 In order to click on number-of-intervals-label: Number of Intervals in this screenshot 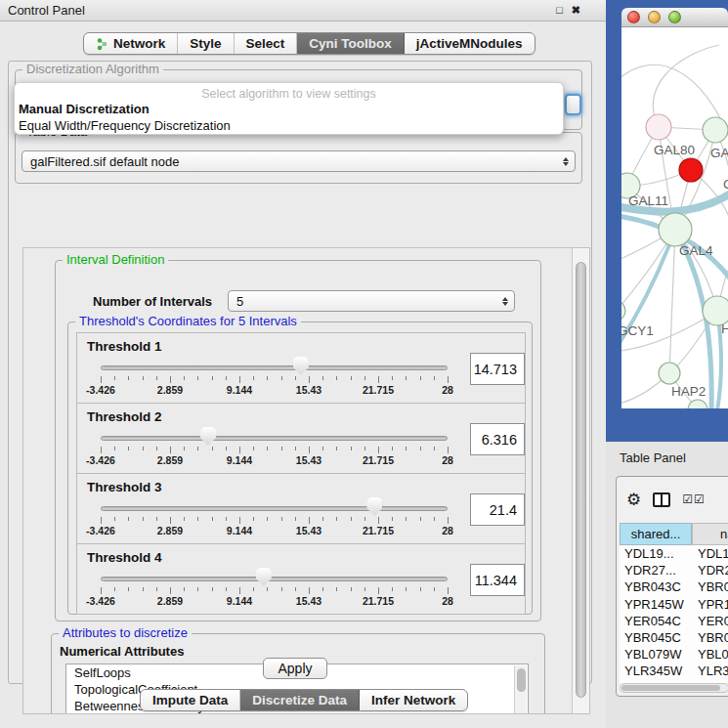, I will do `click(152, 301)`.